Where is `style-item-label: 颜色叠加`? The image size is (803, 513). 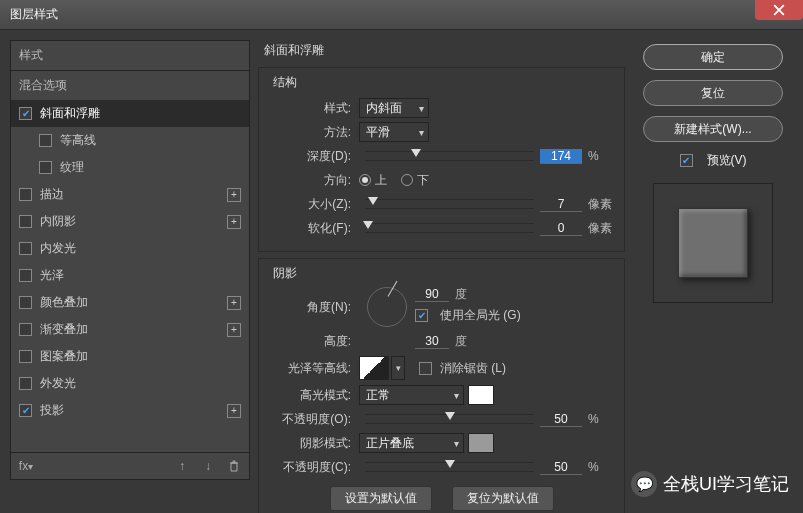 style-item-label: 颜色叠加 is located at coordinates (64, 302).